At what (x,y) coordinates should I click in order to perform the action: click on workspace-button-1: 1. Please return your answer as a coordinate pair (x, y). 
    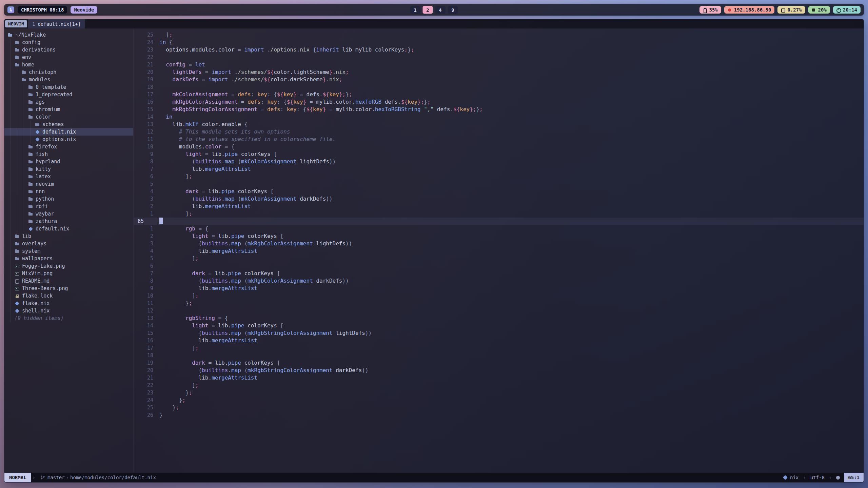
    Looking at the image, I should click on (415, 10).